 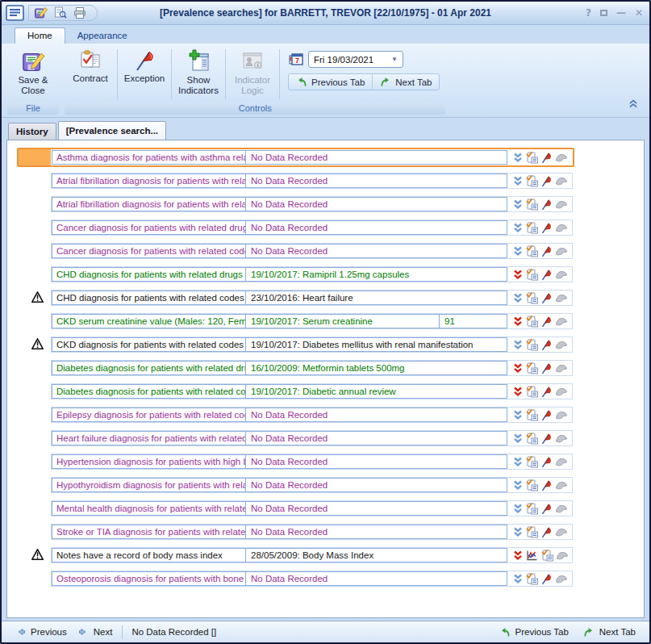 I want to click on print-button, so click(x=80, y=13).